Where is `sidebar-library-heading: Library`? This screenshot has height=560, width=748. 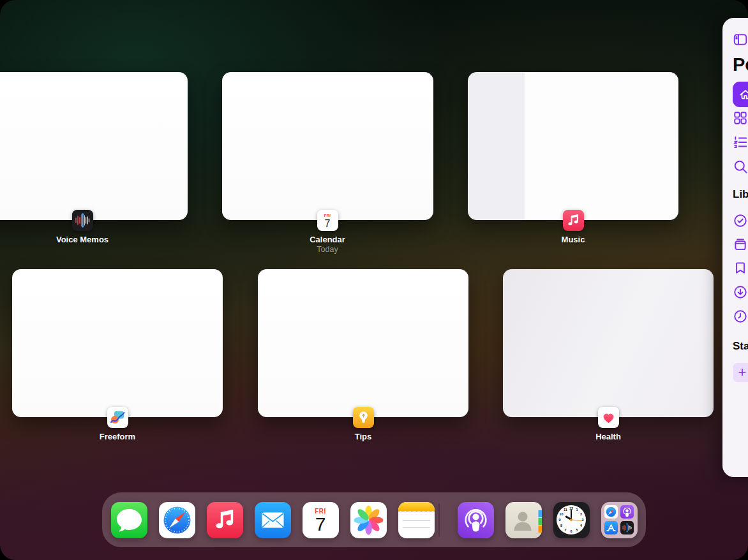
sidebar-library-heading: Library is located at coordinates (740, 195).